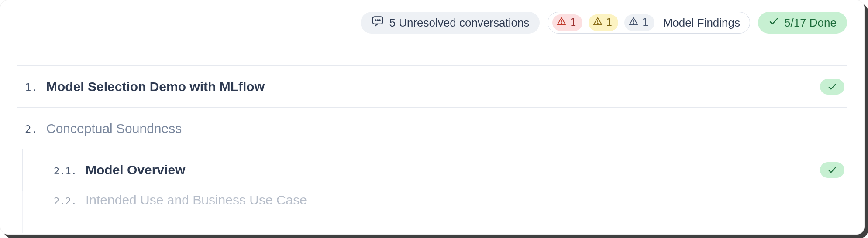 Image resolution: width=868 pixels, height=238 pixels. What do you see at coordinates (803, 23) in the screenshot?
I see `done-progress-pill: 5/17 Done` at bounding box center [803, 23].